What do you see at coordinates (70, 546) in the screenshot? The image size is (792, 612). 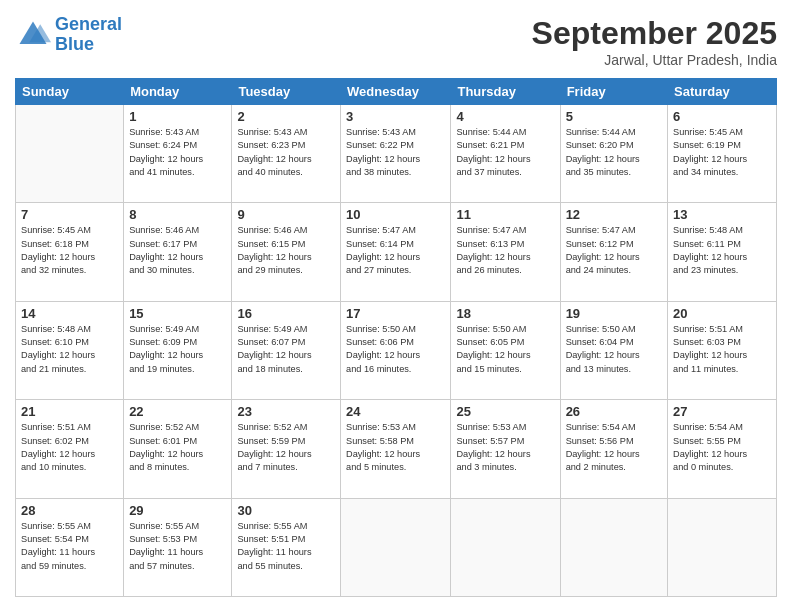 I see `day-info: Sunrise: 5:55 AMSunset: 5:54 PMDaylight:…` at bounding box center [70, 546].